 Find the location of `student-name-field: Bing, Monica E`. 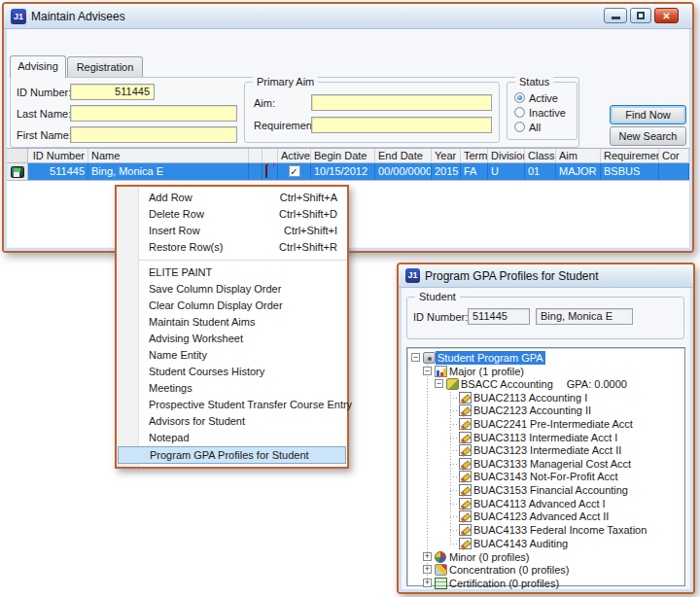

student-name-field: Bing, Monica E is located at coordinates (584, 317).